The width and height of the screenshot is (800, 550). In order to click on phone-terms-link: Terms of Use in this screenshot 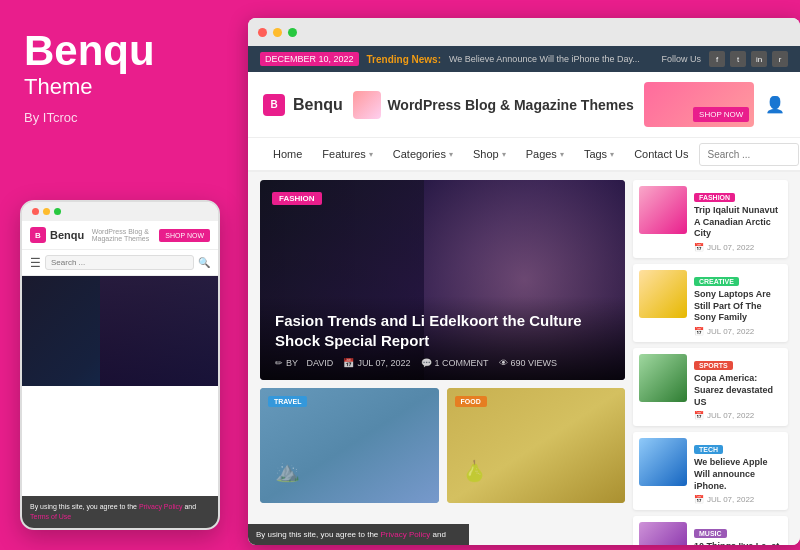, I will do `click(50, 516)`.